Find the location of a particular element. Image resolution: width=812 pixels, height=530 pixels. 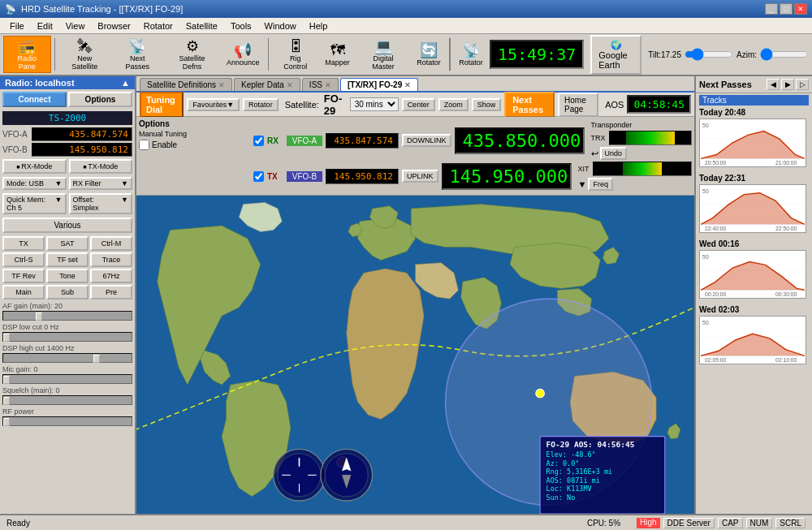

toolbar-next-passes: 📡 Next Passes is located at coordinates (137, 54).